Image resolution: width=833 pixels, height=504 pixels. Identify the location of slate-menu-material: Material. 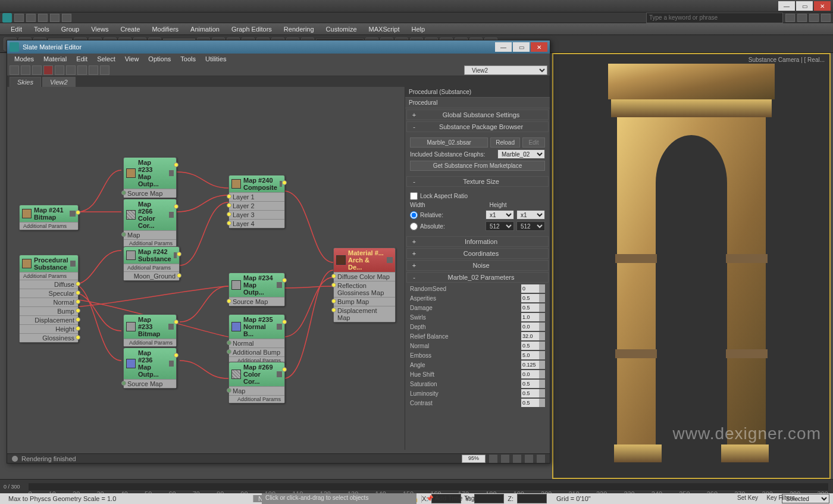
(55, 59).